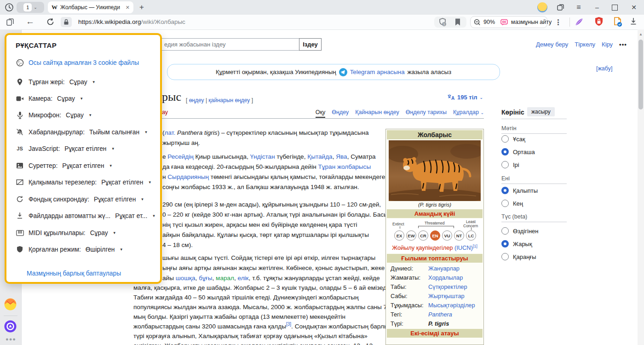 The image size is (644, 345). Describe the element at coordinates (262, 327) in the screenshot. I see `article-line: жолбарыстардың саны 3200 шамасында ғана …` at that location.